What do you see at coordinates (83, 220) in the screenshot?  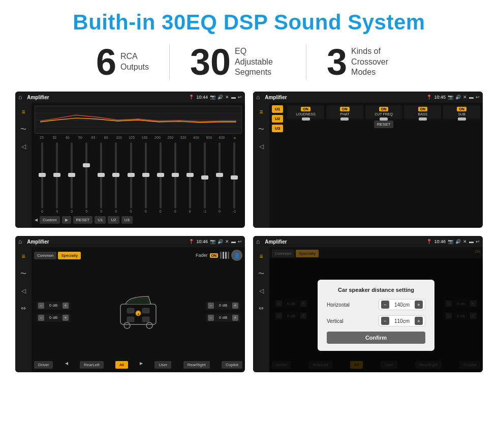 I see `reset-btn: RESET` at bounding box center [83, 220].